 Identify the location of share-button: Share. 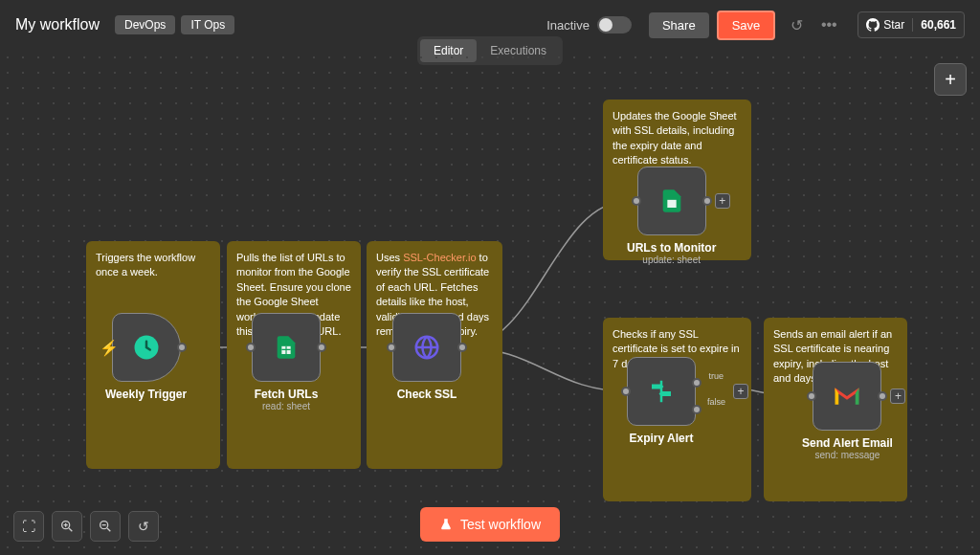
(679, 25).